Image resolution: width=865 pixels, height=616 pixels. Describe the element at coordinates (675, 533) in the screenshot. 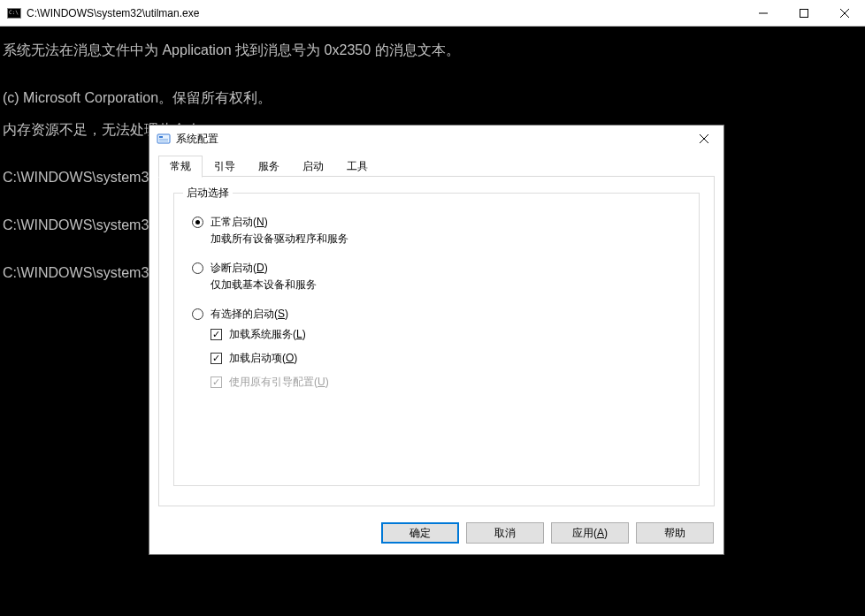

I see `help-button: 帮助` at that location.